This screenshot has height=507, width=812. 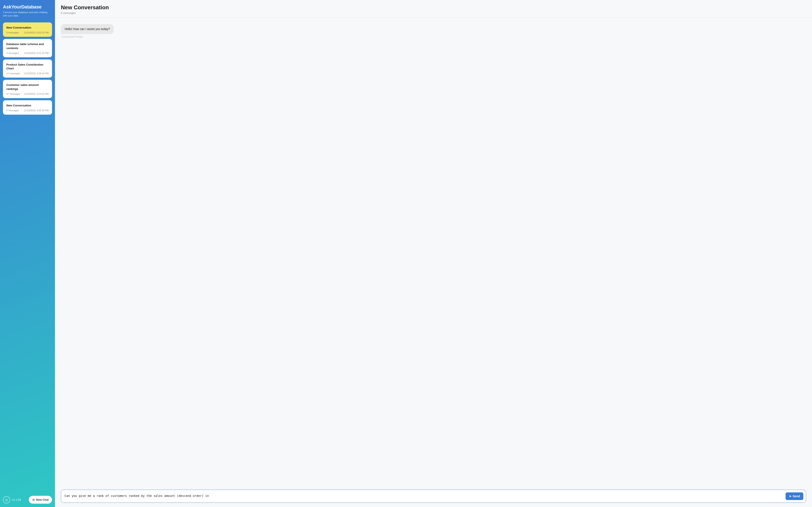 I want to click on conv-card-messages: 3 messages, so click(x=13, y=53).